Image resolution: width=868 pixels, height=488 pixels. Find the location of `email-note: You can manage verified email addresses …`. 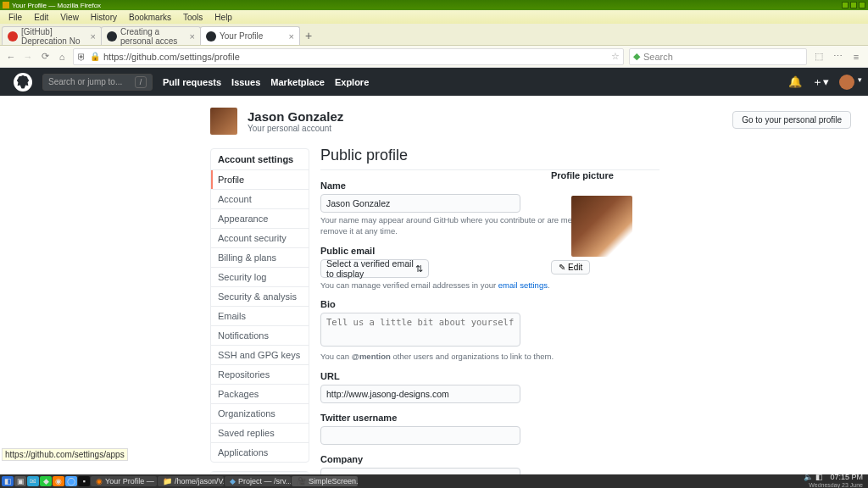

email-note: You can manage verified email addresses … is located at coordinates (490, 286).